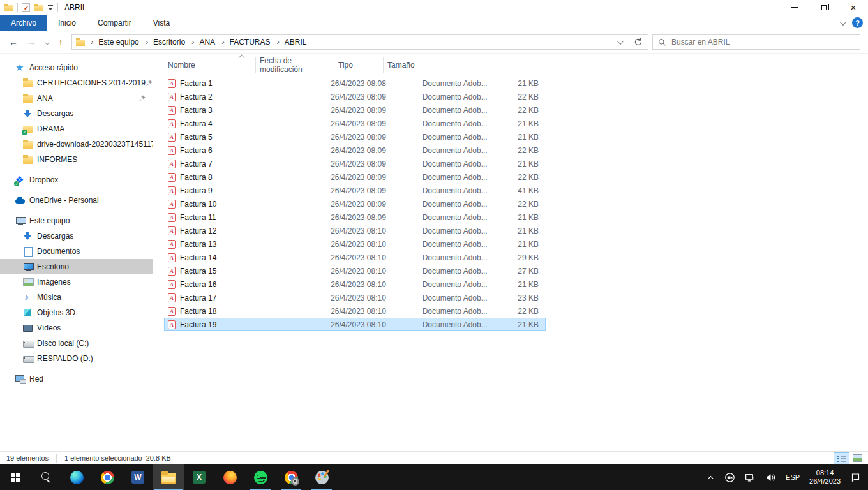 The height and width of the screenshot is (490, 868). Describe the element at coordinates (77, 83) in the screenshot. I see `sidebar-item: CERTIFICACIONES 2014-2019` at that location.